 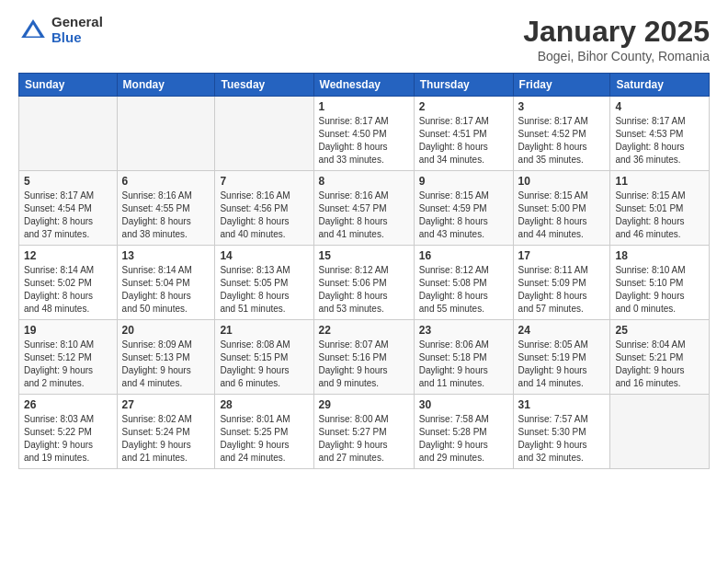 What do you see at coordinates (166, 256) in the screenshot?
I see `day-number: 13` at bounding box center [166, 256].